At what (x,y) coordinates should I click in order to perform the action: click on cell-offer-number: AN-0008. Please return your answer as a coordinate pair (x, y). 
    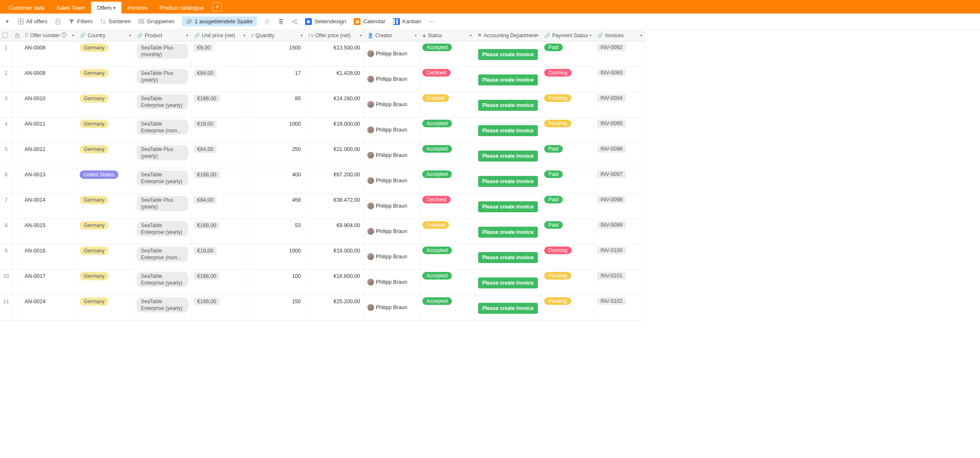
    Looking at the image, I should click on (50, 54).